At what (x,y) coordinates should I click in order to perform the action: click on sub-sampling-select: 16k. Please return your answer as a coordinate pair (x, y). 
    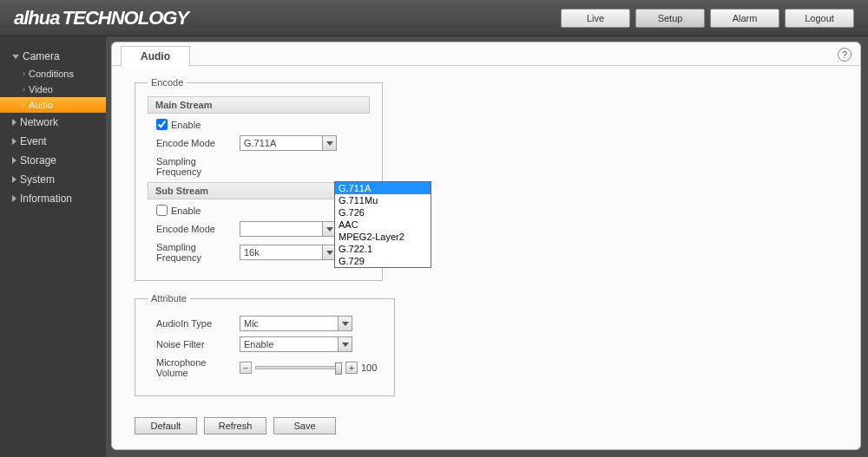
    Looking at the image, I should click on (288, 252).